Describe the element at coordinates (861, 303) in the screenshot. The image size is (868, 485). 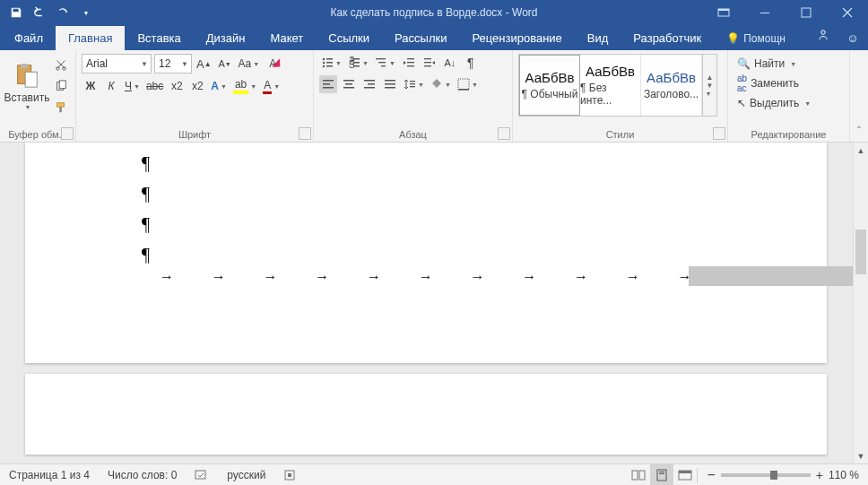
I see `vertical-scrollbar: ▲ ▼` at that location.